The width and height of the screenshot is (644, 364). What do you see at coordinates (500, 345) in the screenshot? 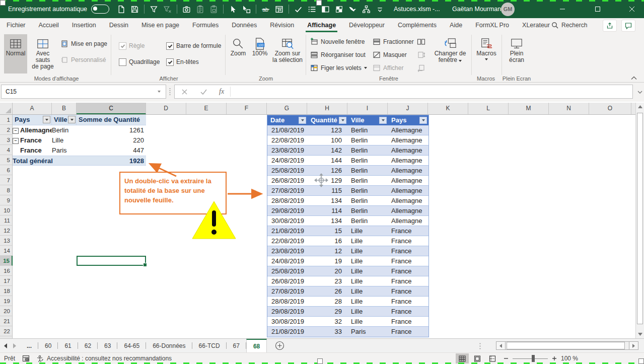
I see `hscroll-left-arrow` at bounding box center [500, 345].